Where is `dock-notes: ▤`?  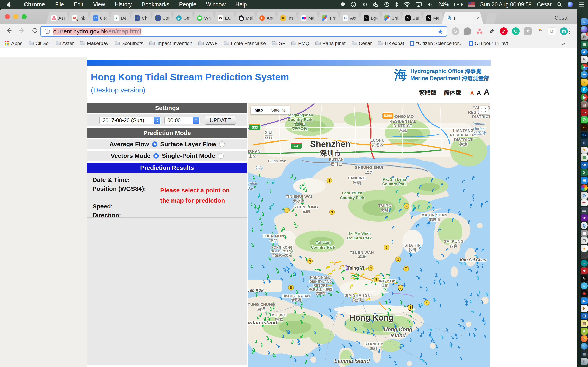
dock-notes: ▤ is located at coordinates (584, 105).